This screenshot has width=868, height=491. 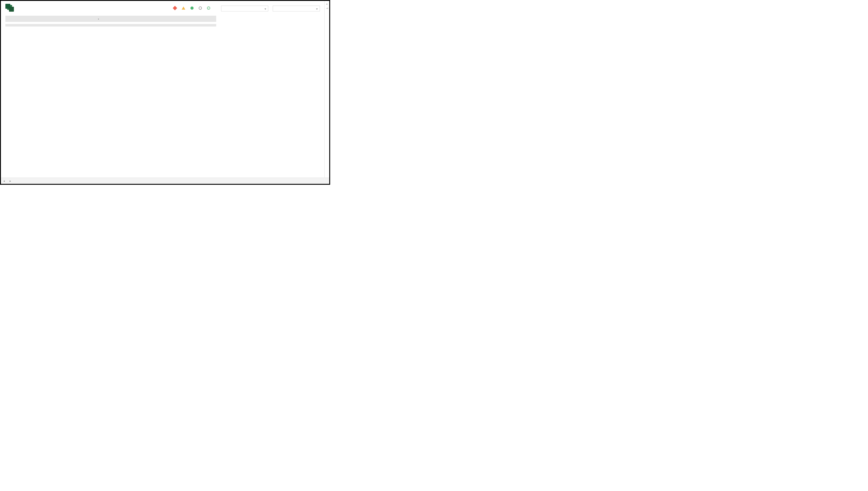 What do you see at coordinates (296, 9) in the screenshot?
I see `filter-manager-dropdown` at bounding box center [296, 9].